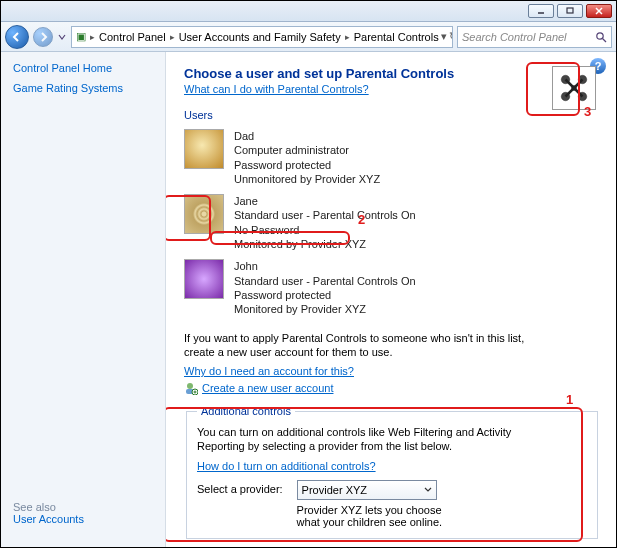 This screenshot has height=548, width=617. Describe the element at coordinates (307, 179) in the screenshot. I see `user-monitor-status: Unmonitored by Provider XYZ` at that location.